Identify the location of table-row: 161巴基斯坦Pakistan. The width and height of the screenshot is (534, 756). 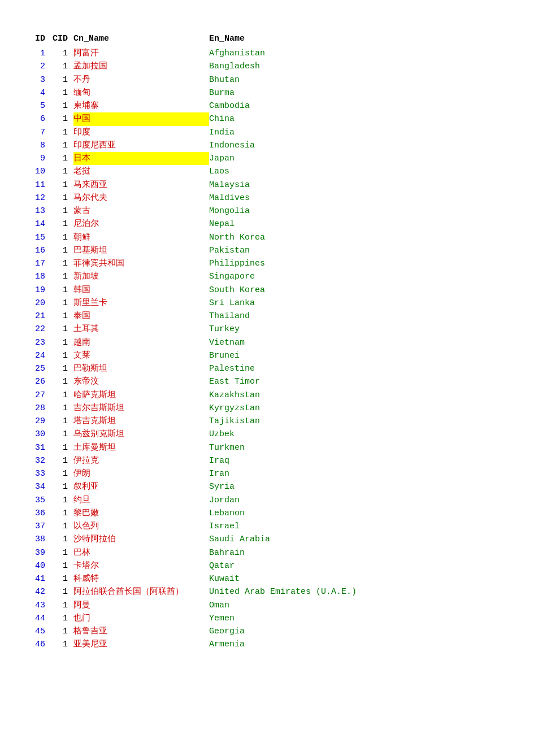
(267, 251).